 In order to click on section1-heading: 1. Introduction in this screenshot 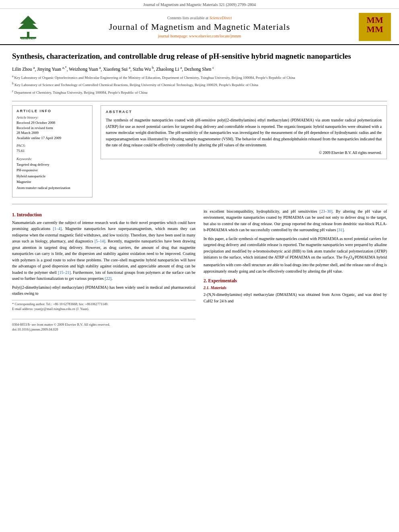, I will do `click(104, 215)`.